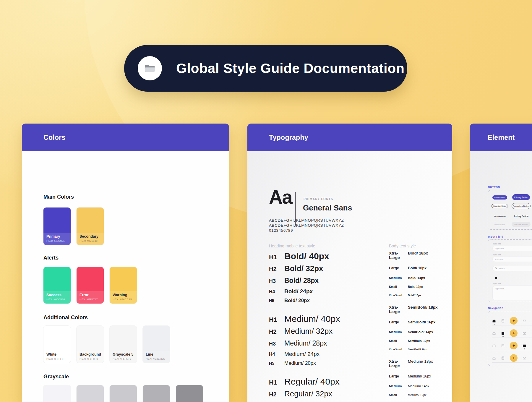  I want to click on swatch-background: BackgroundHEX: #F8F8F8, so click(90, 344).